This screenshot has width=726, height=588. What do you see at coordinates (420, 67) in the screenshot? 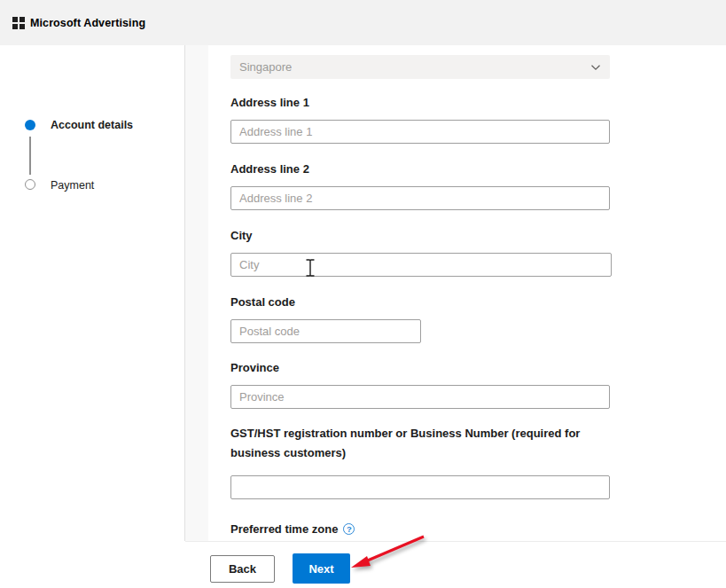
I see `country-dropdown: Singapore` at bounding box center [420, 67].